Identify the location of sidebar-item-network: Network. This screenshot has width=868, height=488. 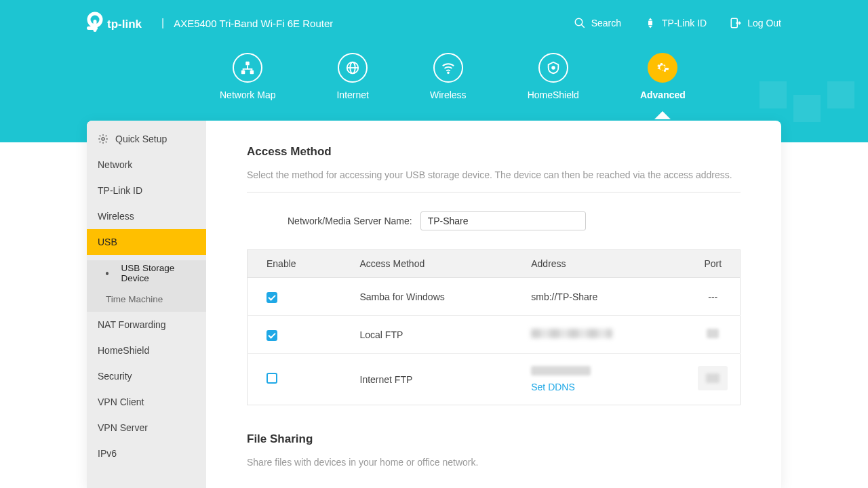
(146, 165).